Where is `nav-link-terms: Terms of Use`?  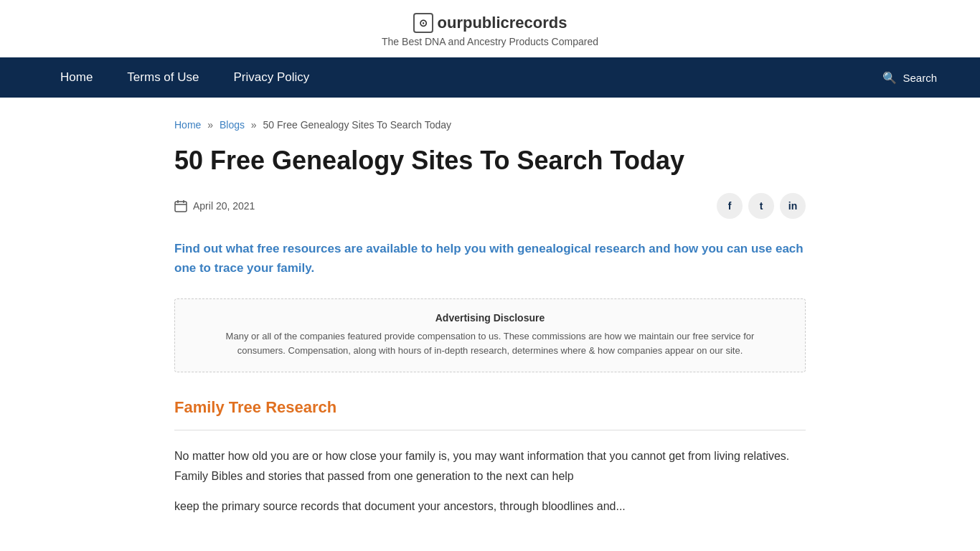 nav-link-terms: Terms of Use is located at coordinates (163, 77).